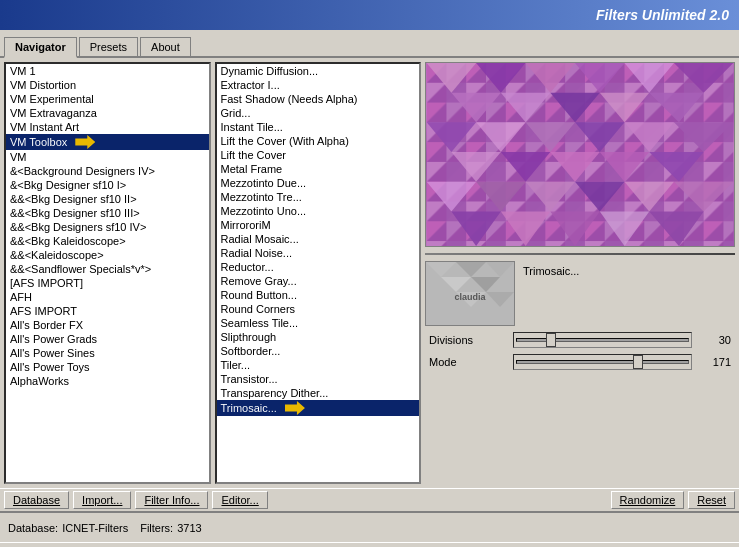 The image size is (739, 547). What do you see at coordinates (648, 500) in the screenshot?
I see `randomize-button: Randomize` at bounding box center [648, 500].